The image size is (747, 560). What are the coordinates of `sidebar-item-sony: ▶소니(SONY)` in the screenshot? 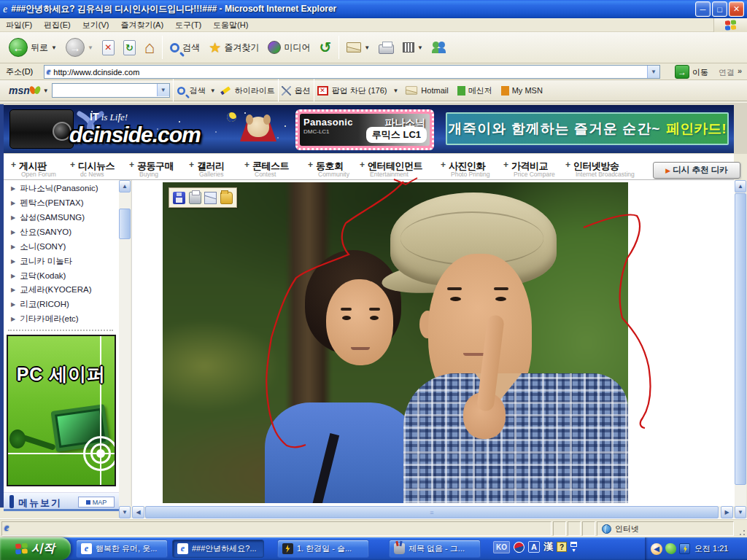 It's located at (38, 246).